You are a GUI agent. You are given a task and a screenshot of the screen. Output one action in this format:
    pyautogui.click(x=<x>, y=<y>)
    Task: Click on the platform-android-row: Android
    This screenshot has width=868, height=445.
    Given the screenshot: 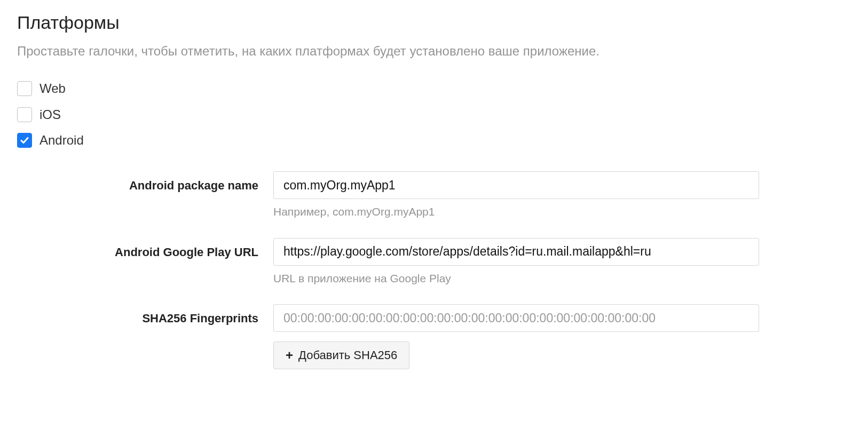 What is the action you would take?
    pyautogui.click(x=434, y=140)
    